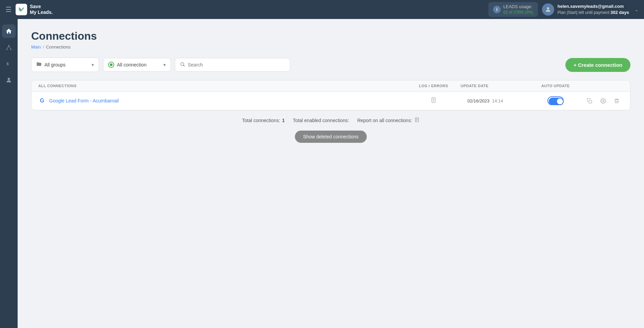 This screenshot has width=644, height=328. I want to click on connections-table: ALL CONNECTIONS LOG / ERRORS UPDATE DATE…, so click(331, 95).